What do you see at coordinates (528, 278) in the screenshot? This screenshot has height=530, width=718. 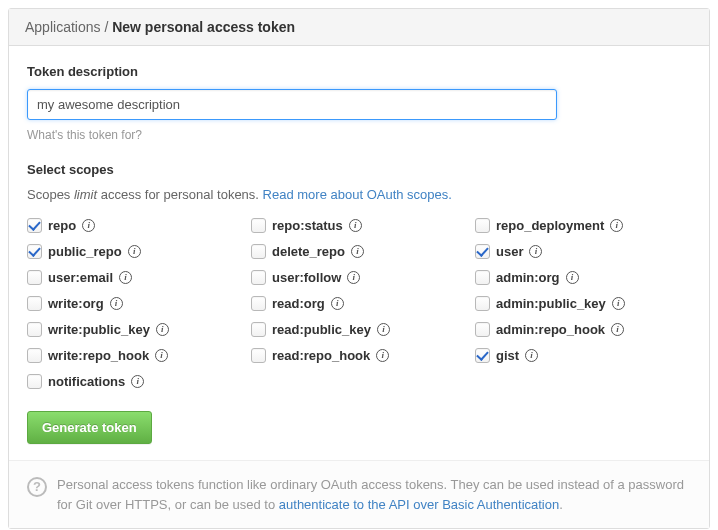 I see `scope-label: admin:org` at bounding box center [528, 278].